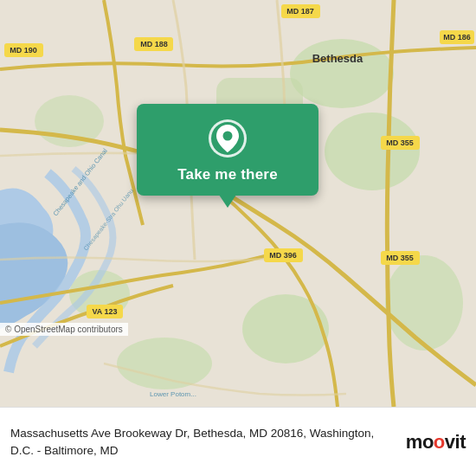 This screenshot has width=476, height=476. What do you see at coordinates (64, 329) in the screenshot?
I see `copyright-bar: © OpenStreetMap contributors` at bounding box center [64, 329].